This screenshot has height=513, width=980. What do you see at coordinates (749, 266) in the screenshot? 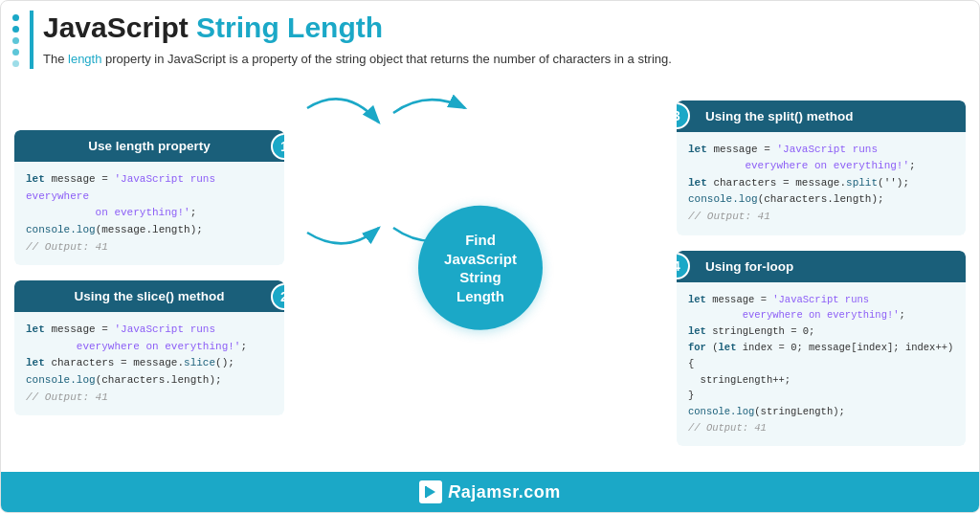
I see `card-4-title: Using for-loop` at bounding box center [749, 266].